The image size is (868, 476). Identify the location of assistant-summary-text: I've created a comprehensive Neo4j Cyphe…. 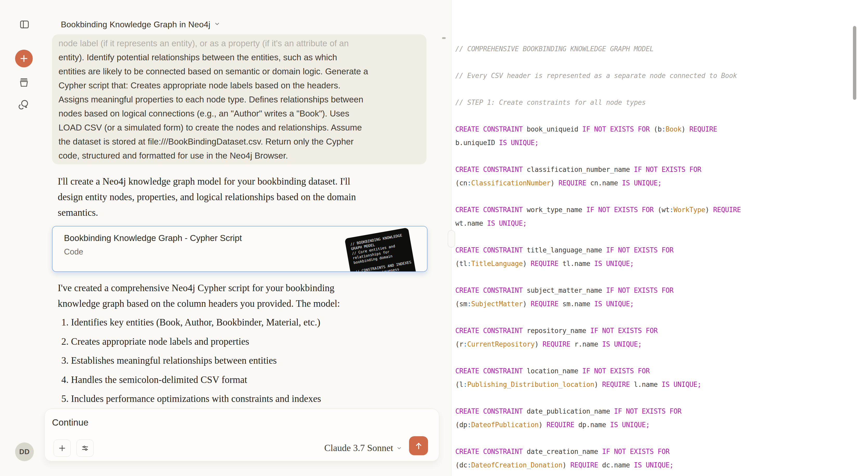
(199, 296).